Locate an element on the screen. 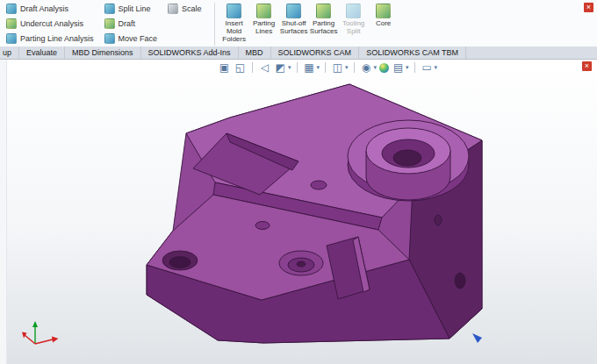  tab-mbd: MBD is located at coordinates (255, 53).